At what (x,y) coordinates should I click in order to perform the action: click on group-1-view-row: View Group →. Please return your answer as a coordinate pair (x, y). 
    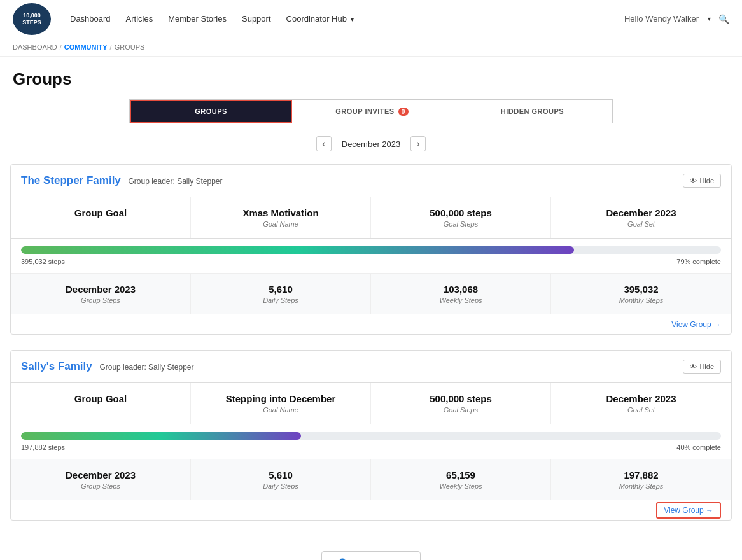
    Looking at the image, I should click on (371, 325).